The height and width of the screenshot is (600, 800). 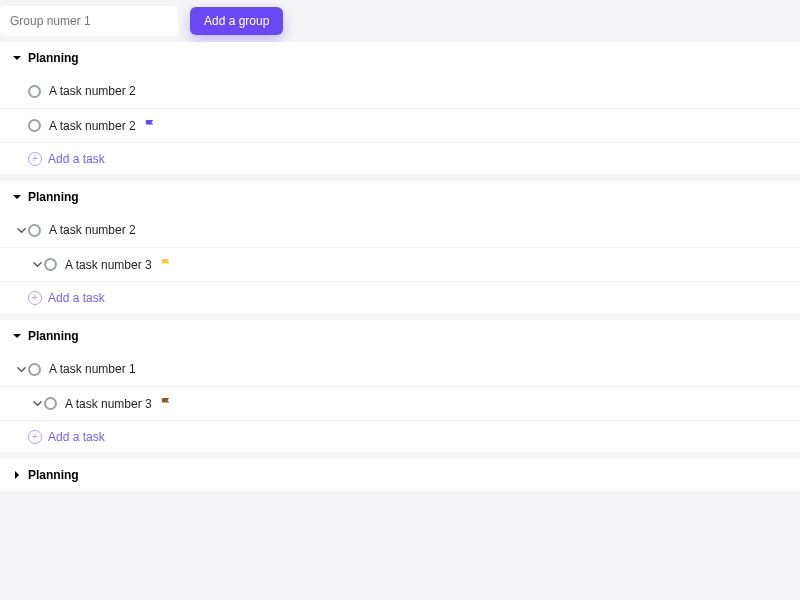 I want to click on task-list: A task number 1 A task number 3, so click(x=400, y=386).